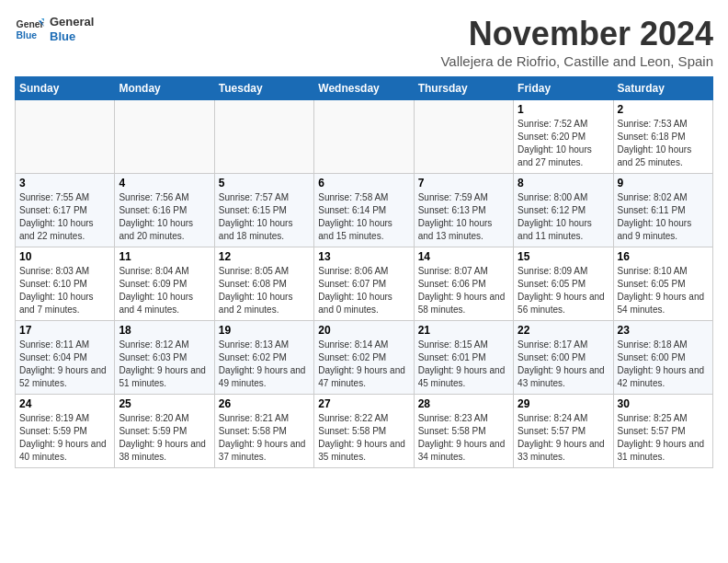  I want to click on calendar-cell: 7Sunrise: 7:59 AM Sunset: 6:13 PM Daylig…, so click(463, 211).